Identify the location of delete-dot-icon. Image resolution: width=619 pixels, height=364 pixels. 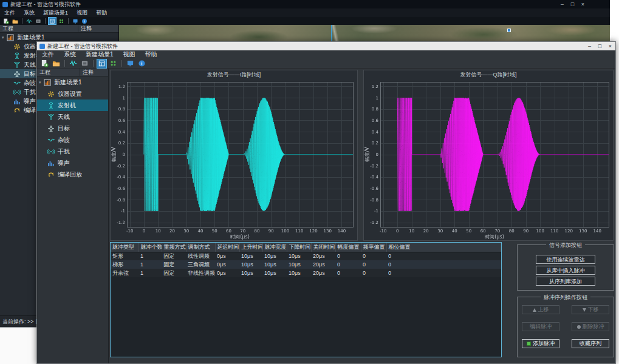
(579, 327).